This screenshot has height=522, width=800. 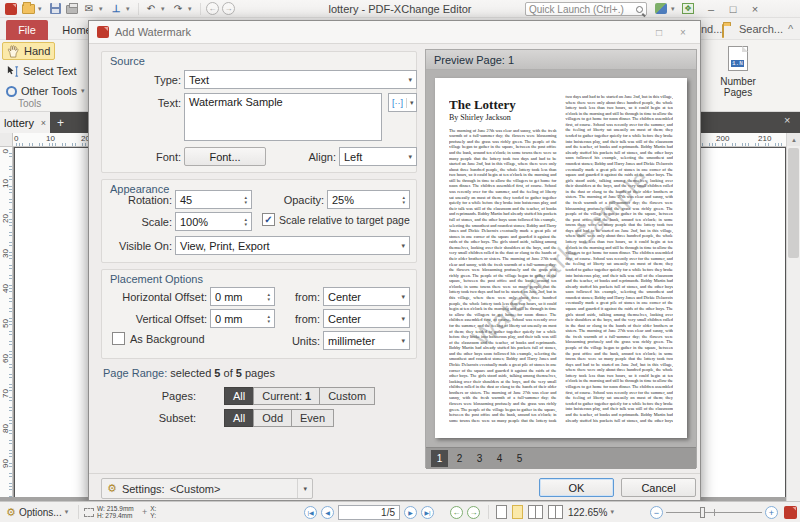 What do you see at coordinates (460, 458) in the screenshot?
I see `preview-page-button-2: 2` at bounding box center [460, 458].